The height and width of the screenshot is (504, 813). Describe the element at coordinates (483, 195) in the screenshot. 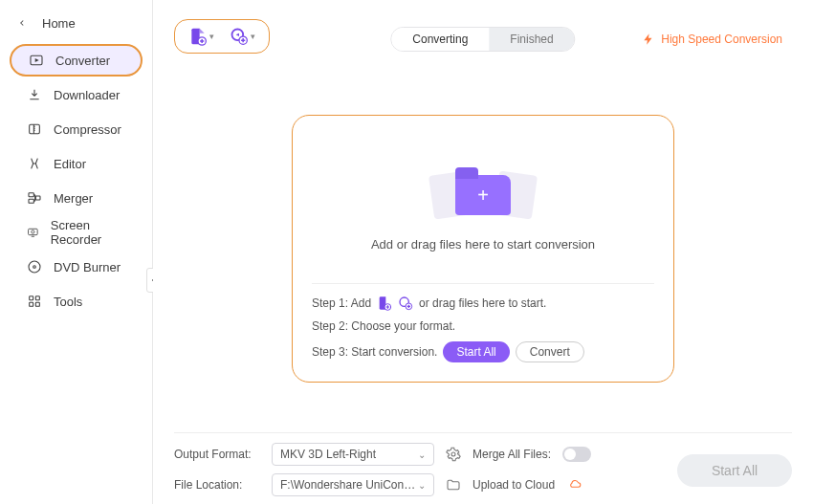

I see `folder-illustration: +` at that location.